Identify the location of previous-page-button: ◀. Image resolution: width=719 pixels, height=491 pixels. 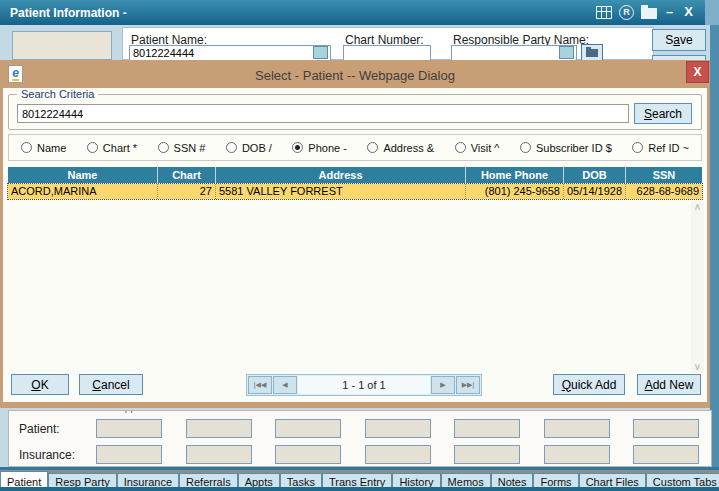
(285, 385).